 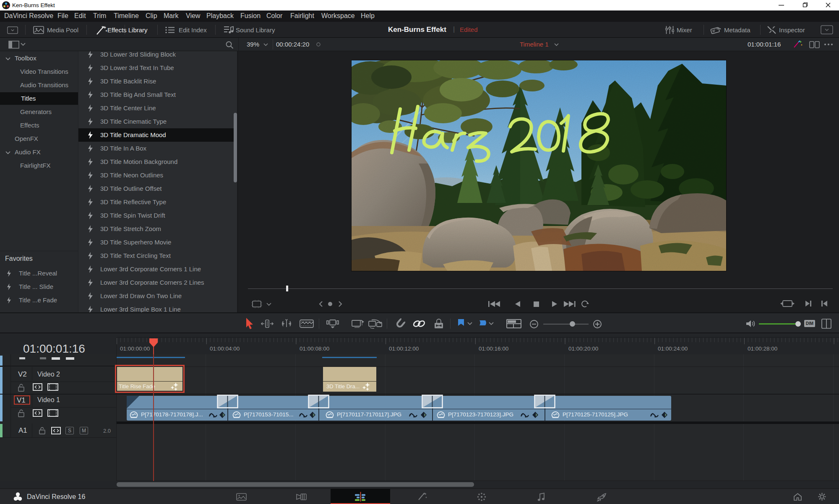 What do you see at coordinates (404, 349) in the screenshot?
I see `svg-text: 01:00:12:00` at bounding box center [404, 349].